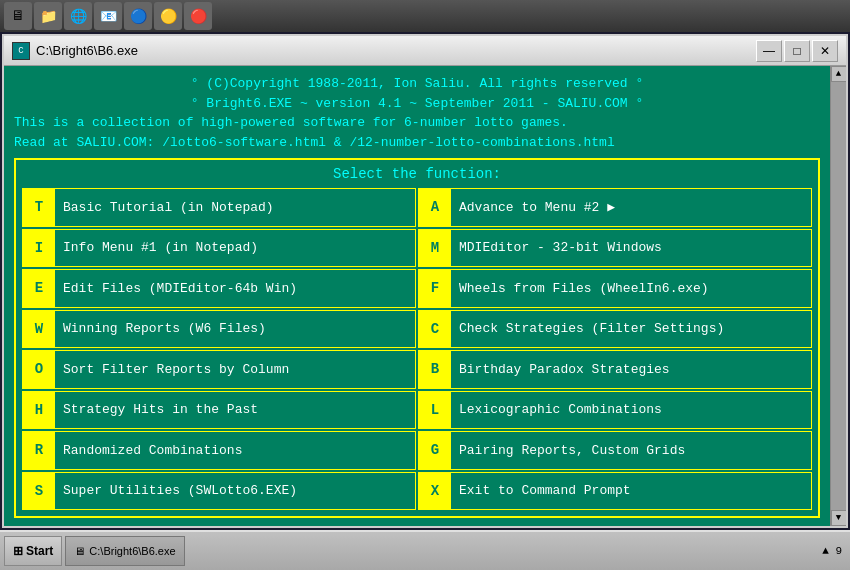 This screenshot has width=850, height=570. Describe the element at coordinates (124, 551) in the screenshot. I see `taskbar-task-b6: 🖥 C:\Bright6\B6.exe` at that location.